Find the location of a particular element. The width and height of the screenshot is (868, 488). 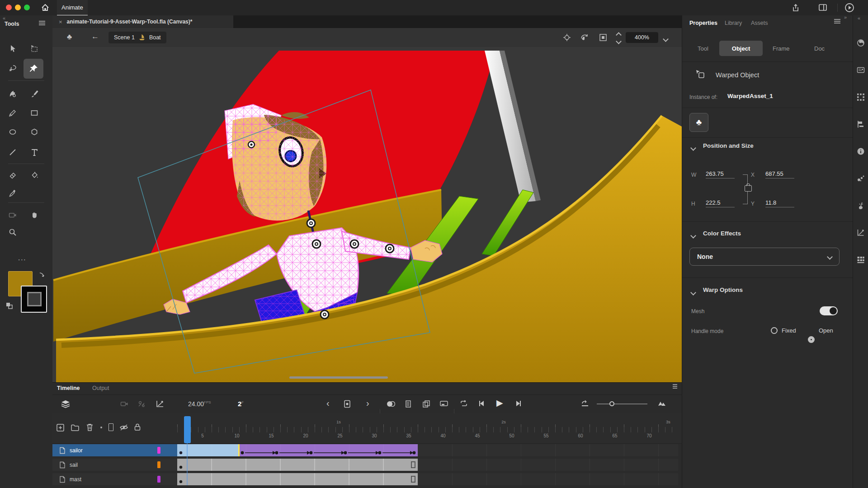

workspace-icon is located at coordinates (823, 8).